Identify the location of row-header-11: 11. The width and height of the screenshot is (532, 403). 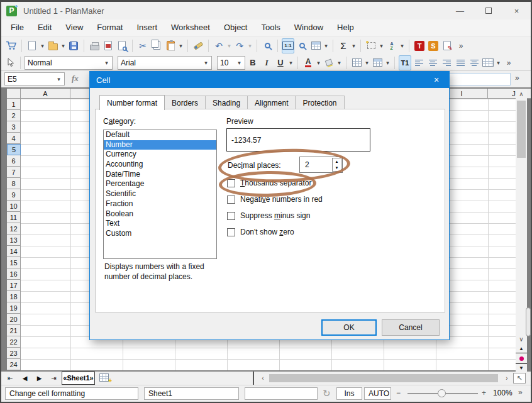
(14, 218).